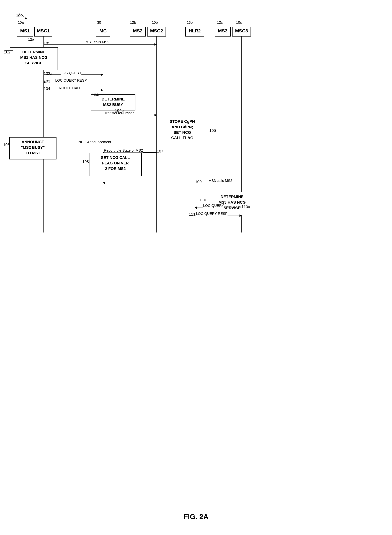 The image size is (392, 535). What do you see at coordinates (7, 145) in the screenshot?
I see `ref-106: 106` at bounding box center [7, 145].